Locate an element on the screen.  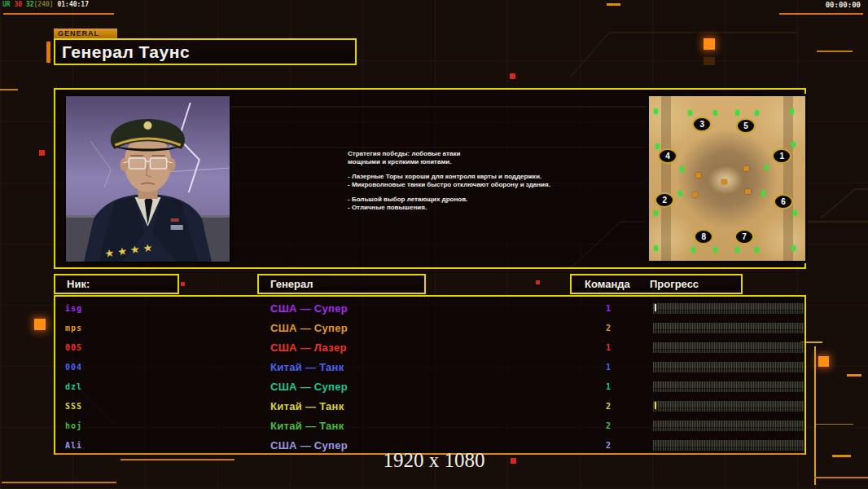
match-timer: 00:00:00 is located at coordinates (844, 5).